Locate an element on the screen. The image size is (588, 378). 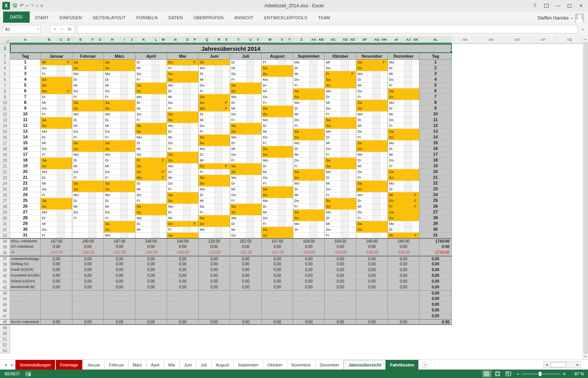
account-area: Steffen Hanske ▾ is located at coordinates (563, 18).